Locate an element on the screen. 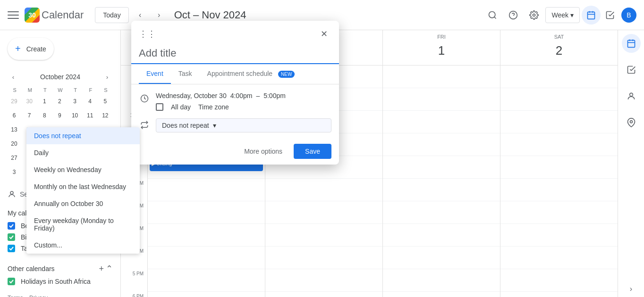 The width and height of the screenshot is (644, 297). right-sidebar-contacts-icon is located at coordinates (631, 96).